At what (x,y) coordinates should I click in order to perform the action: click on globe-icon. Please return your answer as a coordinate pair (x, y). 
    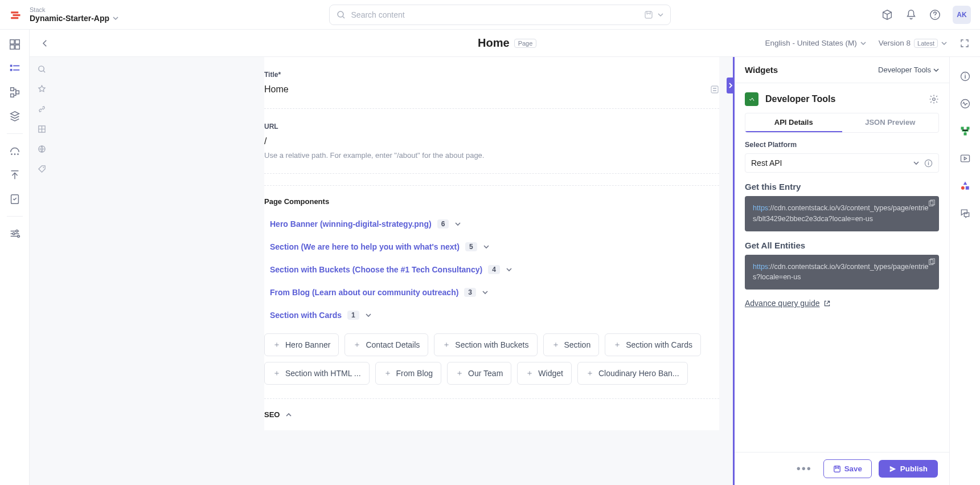
    Looking at the image, I should click on (42, 149).